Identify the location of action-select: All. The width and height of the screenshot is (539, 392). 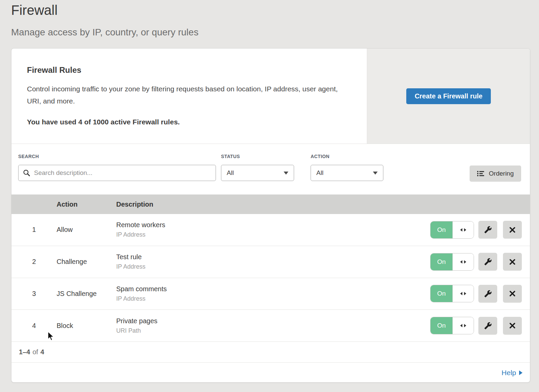
(347, 173).